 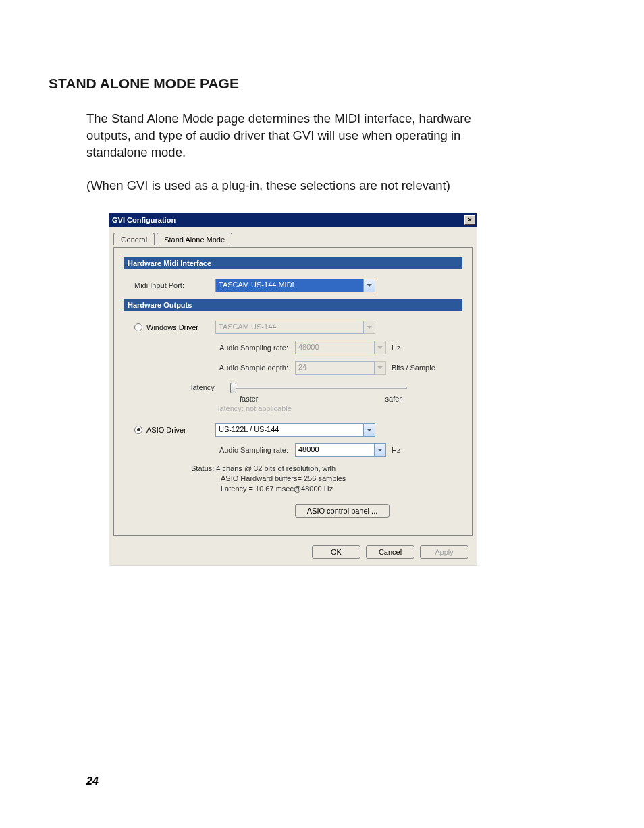 What do you see at coordinates (293, 263) in the screenshot?
I see `section-hardware-midi: Hardware Midi Interface` at bounding box center [293, 263].